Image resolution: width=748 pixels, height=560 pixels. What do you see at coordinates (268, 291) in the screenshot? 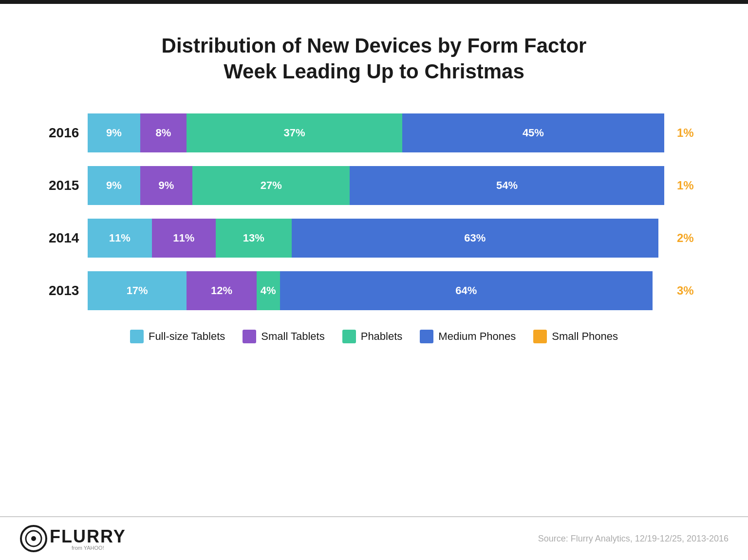
I see `bar-segment-phablet: 4%` at bounding box center [268, 291].